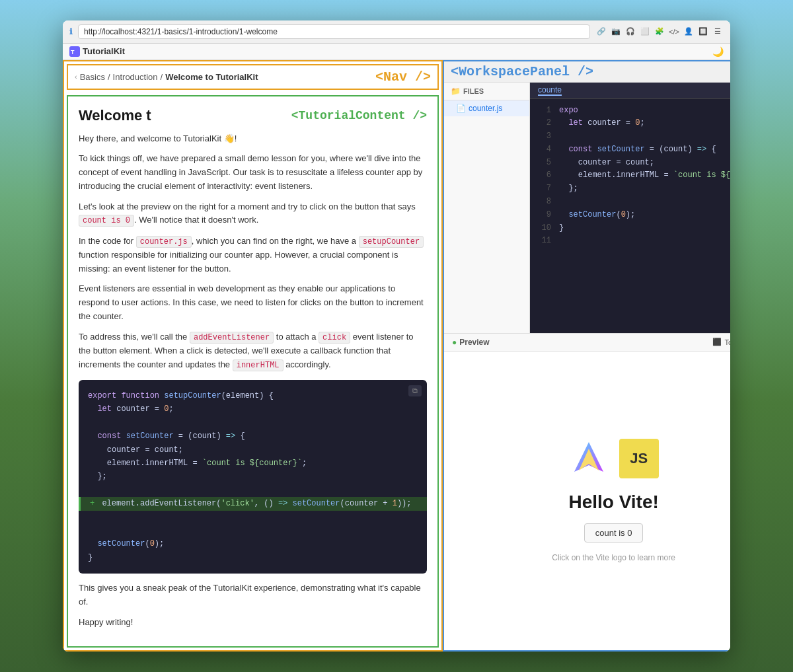 The height and width of the screenshot is (672, 793). What do you see at coordinates (461, 108) in the screenshot?
I see `file-icon-js: 📄` at bounding box center [461, 108].